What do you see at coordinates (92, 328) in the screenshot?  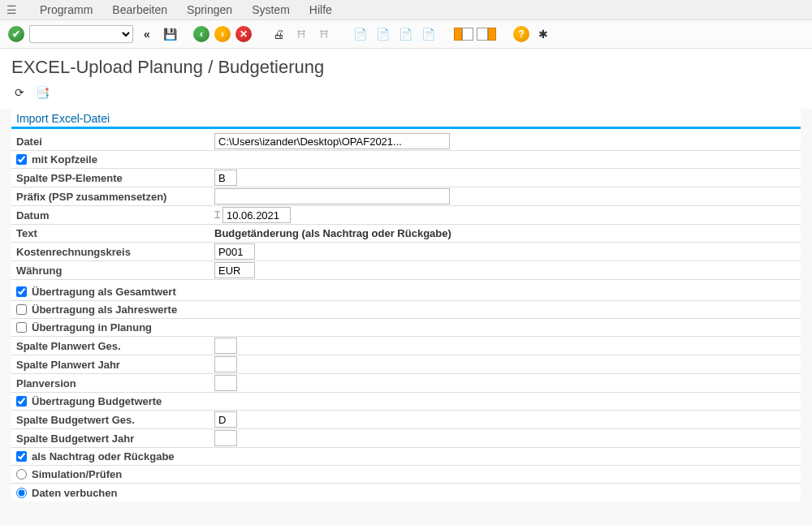 I see `label-uebertrag-plan: Übertragung in Planung` at bounding box center [92, 328].